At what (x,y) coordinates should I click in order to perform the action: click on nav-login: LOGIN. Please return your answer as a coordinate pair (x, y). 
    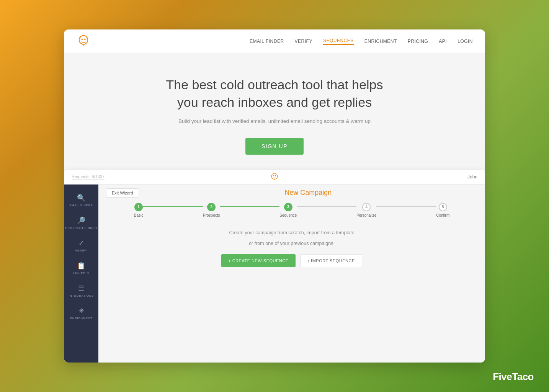
    Looking at the image, I should click on (465, 41).